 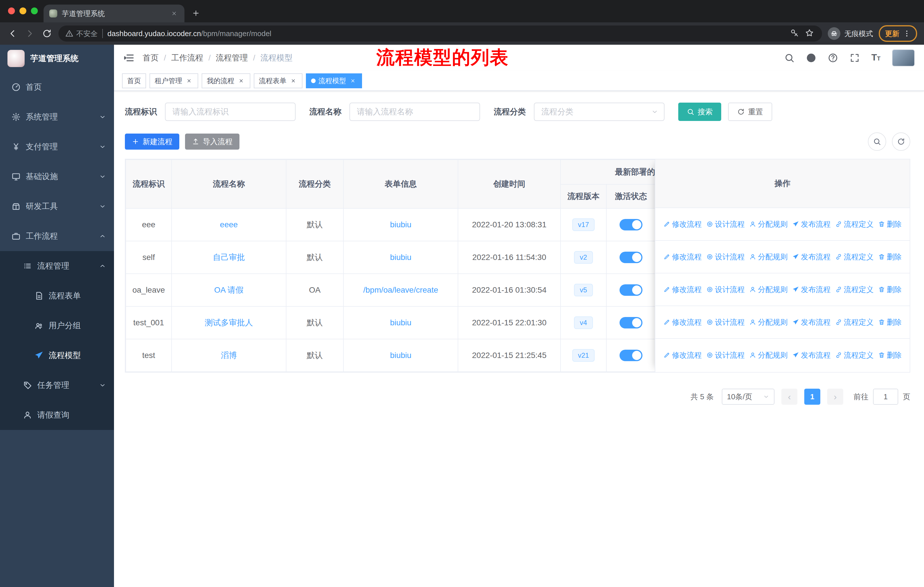 I want to click on breadcrumb-item: 首页, so click(x=151, y=58).